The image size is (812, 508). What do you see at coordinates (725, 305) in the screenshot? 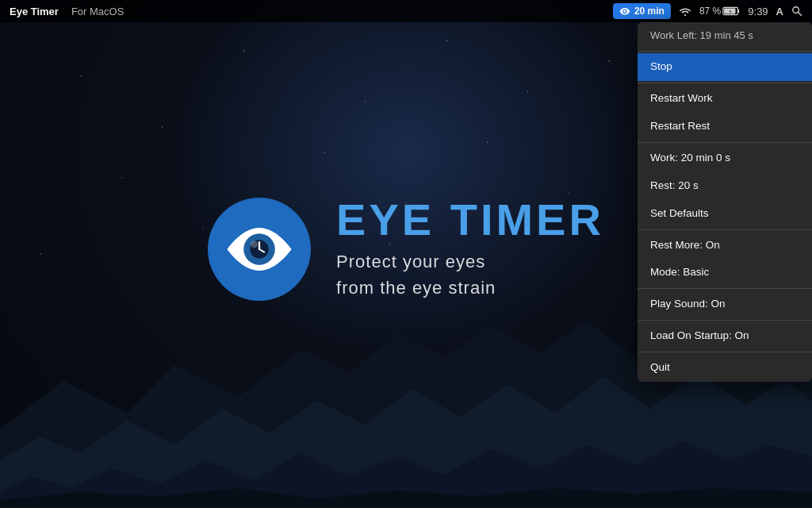
I see `play-sound-item: Play Sound: On` at bounding box center [725, 305].